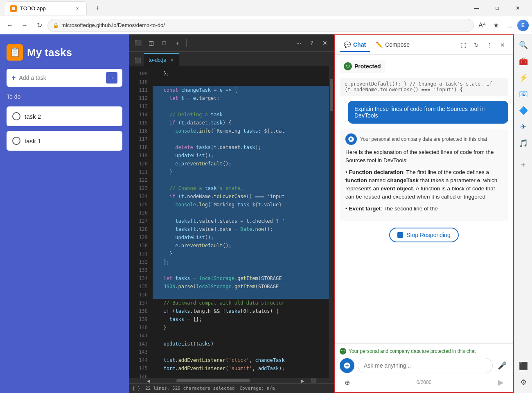 The height and width of the screenshot is (393, 532). What do you see at coordinates (177, 43) in the screenshot?
I see `devtools-add-btn: +` at bounding box center [177, 43].